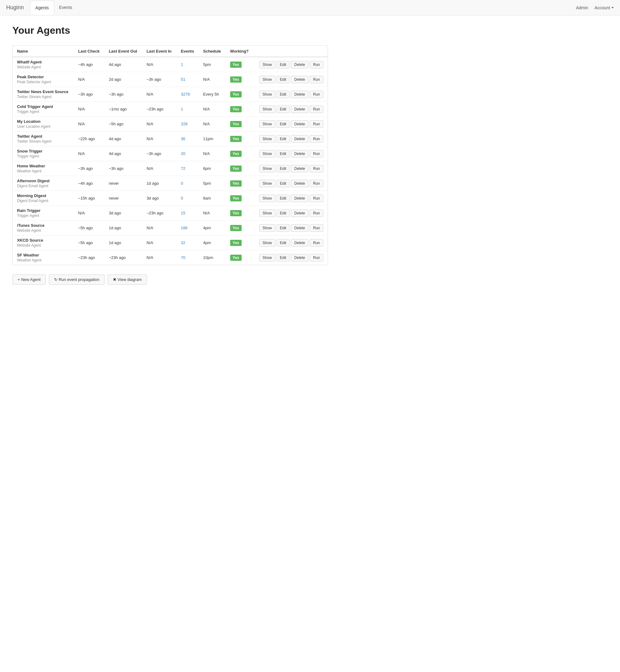  What do you see at coordinates (283, 124) in the screenshot?
I see `edit-button-4: Edit` at bounding box center [283, 124].